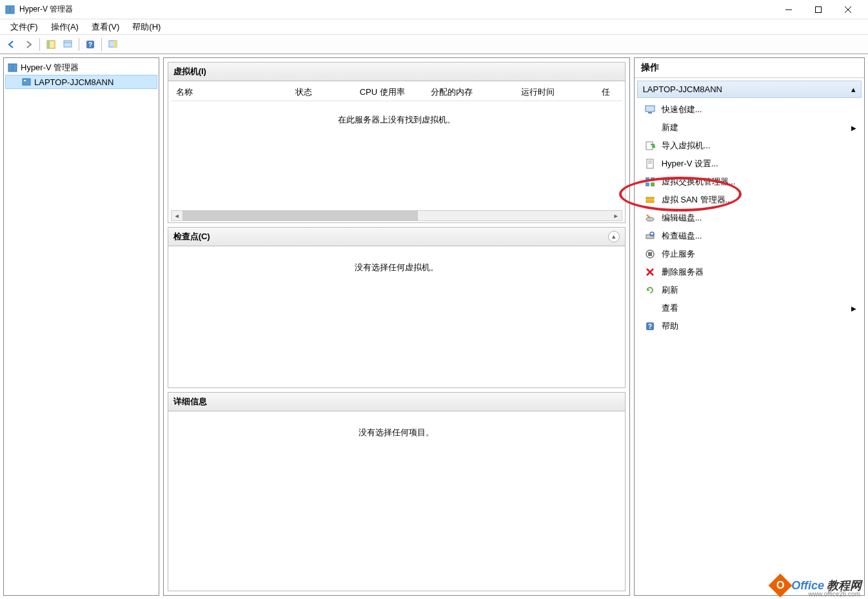 The height and width of the screenshot is (599, 868). I want to click on action-label: 虚拟交换机管理器..., so click(699, 182).